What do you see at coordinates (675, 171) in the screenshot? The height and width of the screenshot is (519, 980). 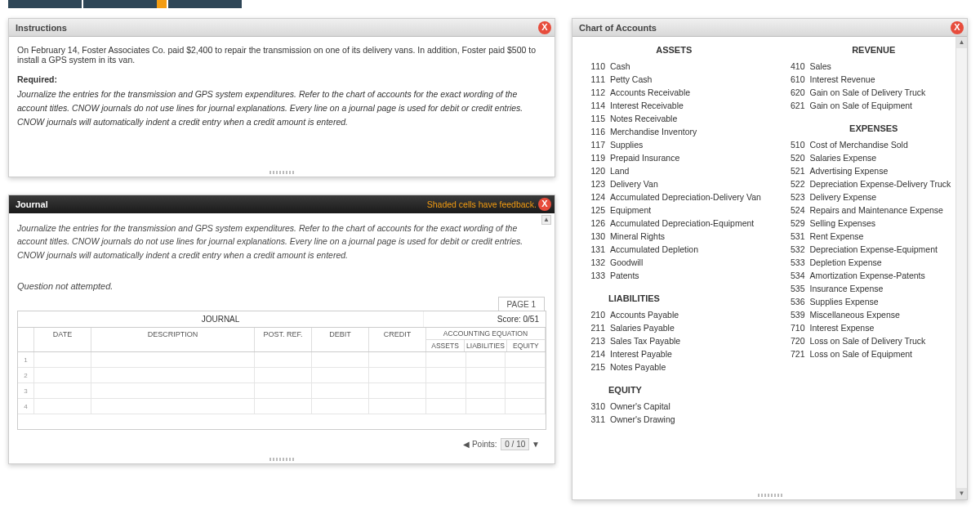 I see `coa-item: 120Land` at bounding box center [675, 171].